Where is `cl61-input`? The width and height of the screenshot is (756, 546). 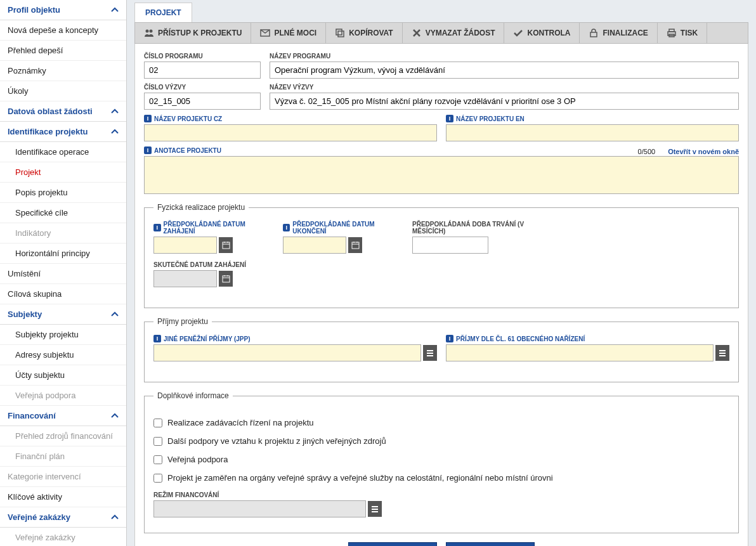 cl61-input is located at coordinates (580, 353).